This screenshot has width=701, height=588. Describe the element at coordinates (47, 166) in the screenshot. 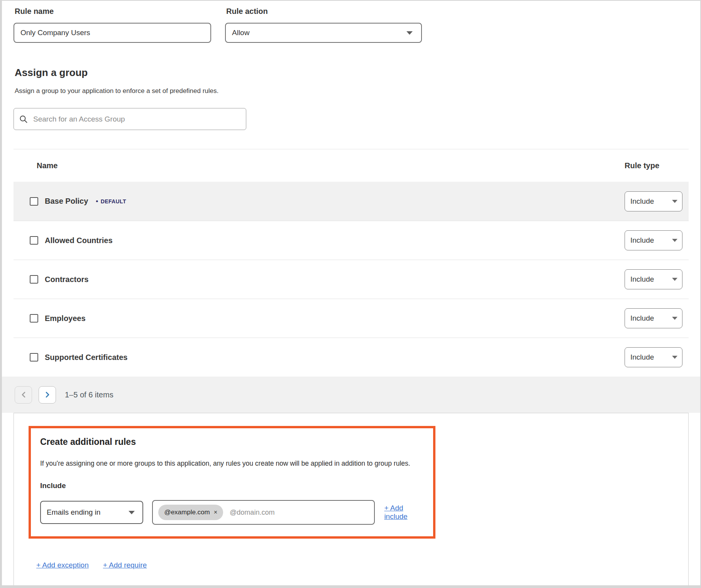

I see `column-header-name: Name` at that location.